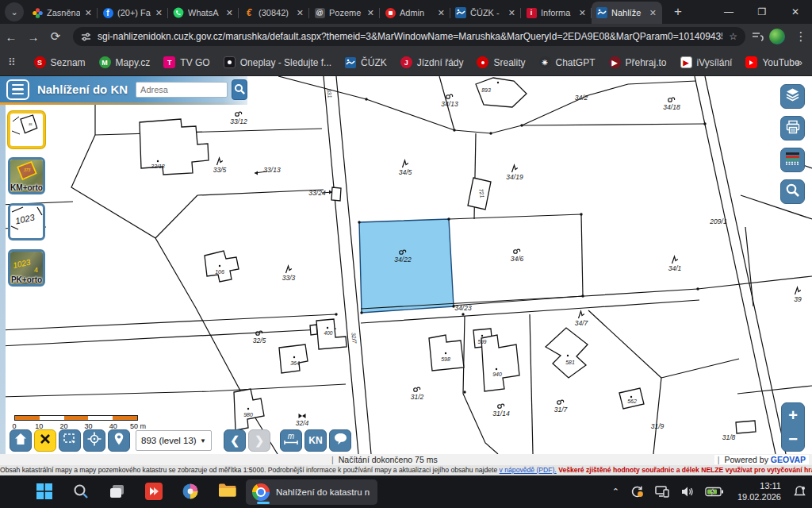  I want to click on bookmark-6: Sreality, so click(501, 62).